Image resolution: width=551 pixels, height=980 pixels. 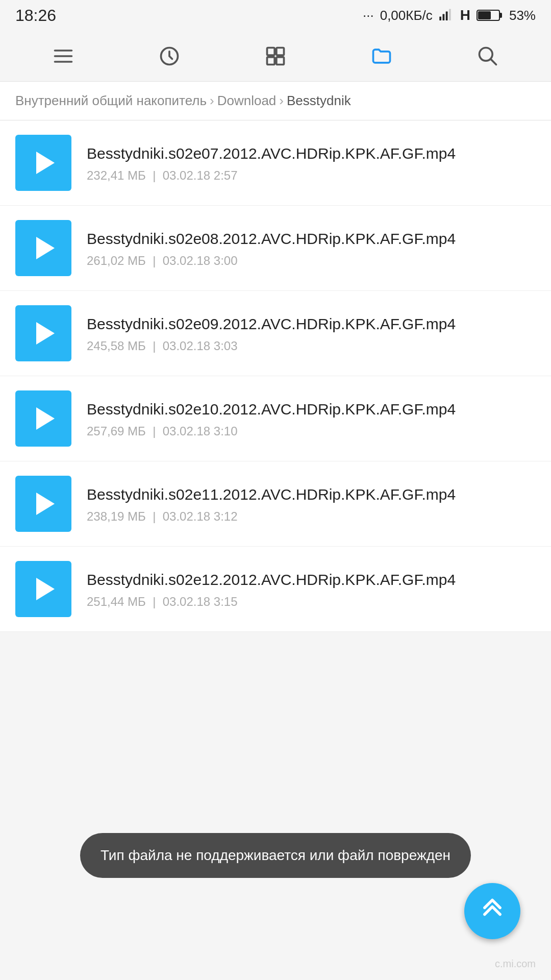 What do you see at coordinates (276, 248) in the screenshot?
I see `file-item: Besstydniki.s02e08.2012.AVC.HDRip.KPK.AF…` at bounding box center [276, 248].